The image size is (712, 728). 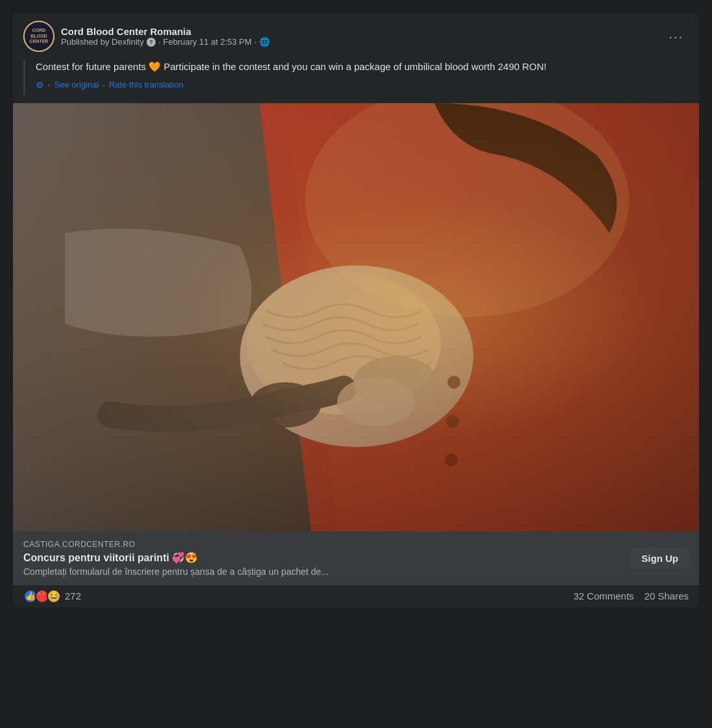 I want to click on translation-bar: ⚙ · See original · Rate this translation, so click(x=357, y=85).